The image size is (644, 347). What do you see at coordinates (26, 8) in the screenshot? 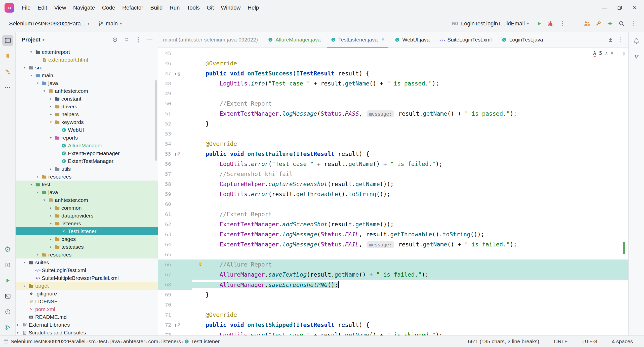
I see `menu-file: File` at bounding box center [26, 8].